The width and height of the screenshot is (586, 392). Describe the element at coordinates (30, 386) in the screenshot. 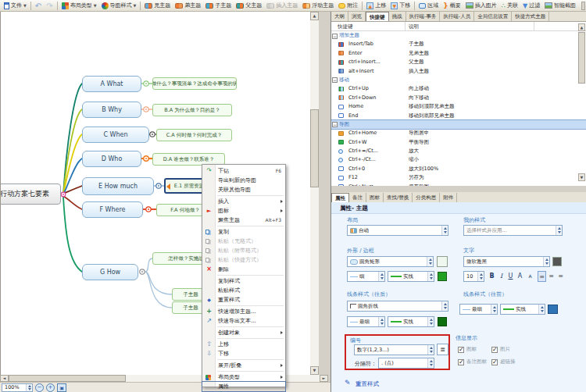

I see `spin-up-icon` at that location.